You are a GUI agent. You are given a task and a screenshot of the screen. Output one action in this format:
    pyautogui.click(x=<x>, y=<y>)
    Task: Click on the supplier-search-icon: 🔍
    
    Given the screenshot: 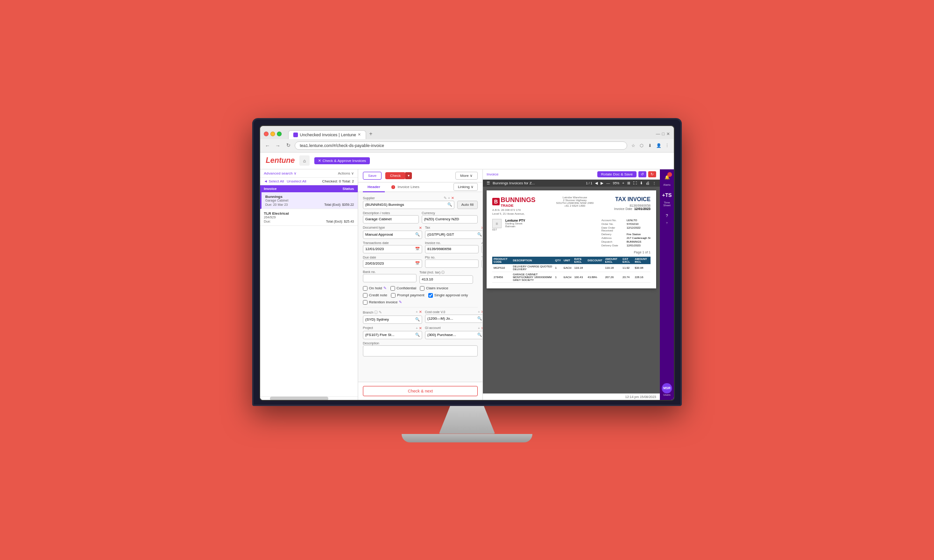 What is the action you would take?
    pyautogui.click(x=450, y=204)
    